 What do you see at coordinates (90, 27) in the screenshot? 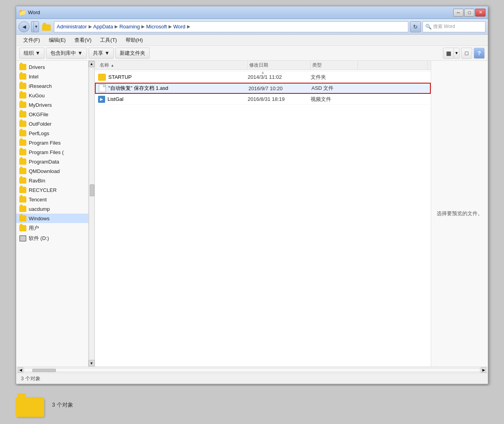
I see `path-sep-1: ▶` at bounding box center [90, 27].